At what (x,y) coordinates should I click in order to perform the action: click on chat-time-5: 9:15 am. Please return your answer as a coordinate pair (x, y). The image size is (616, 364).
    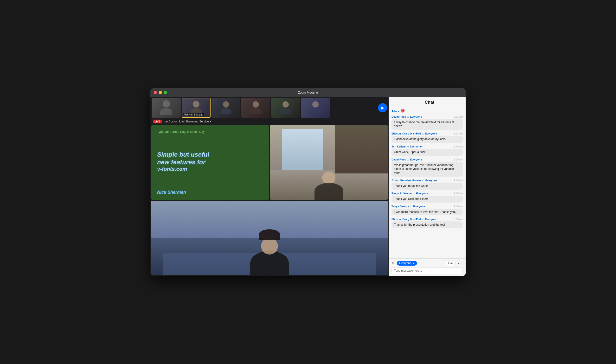
    Looking at the image, I should click on (458, 181).